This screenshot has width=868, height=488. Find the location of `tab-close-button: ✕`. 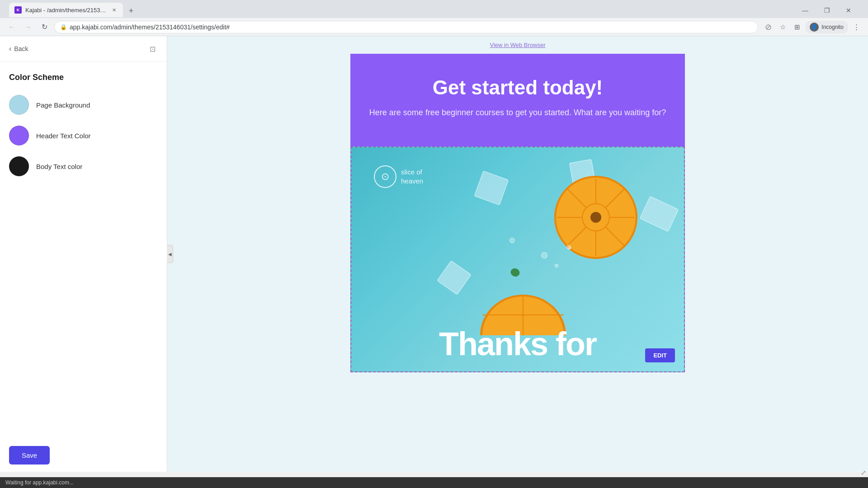

tab-close-button: ✕ is located at coordinates (114, 10).